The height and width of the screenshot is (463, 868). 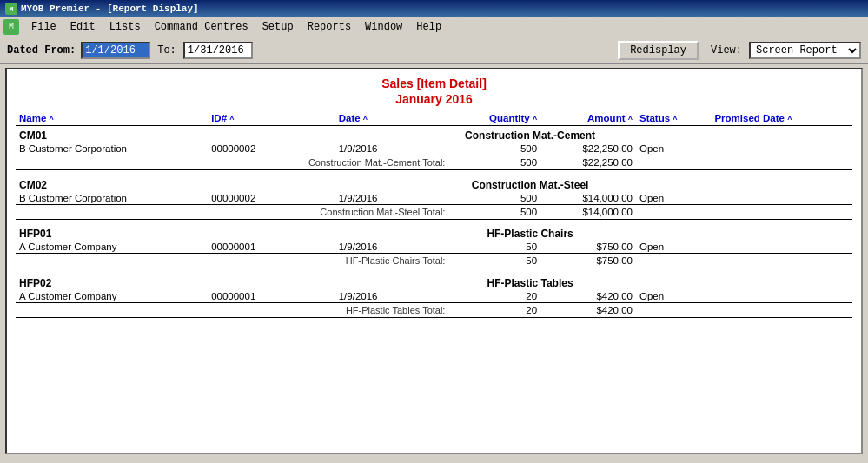 I want to click on col-id-label: ID#, so click(x=219, y=118).